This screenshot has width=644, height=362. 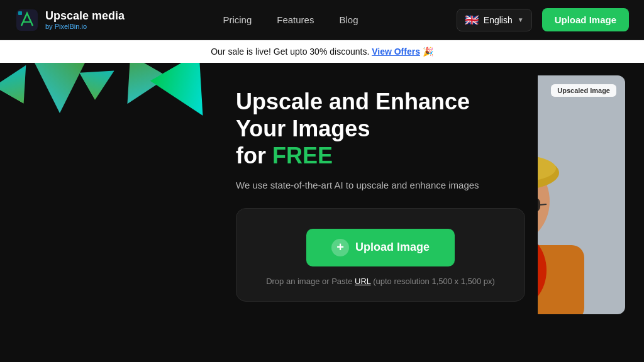 I want to click on logo-area: Upscale media by PixelBin.io, so click(x=70, y=20).